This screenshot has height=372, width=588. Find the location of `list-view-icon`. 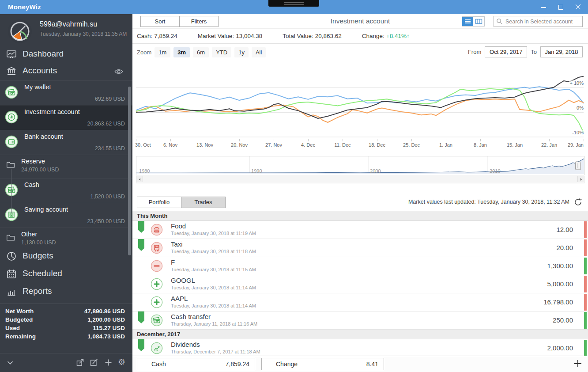

list-view-icon is located at coordinates (468, 21).